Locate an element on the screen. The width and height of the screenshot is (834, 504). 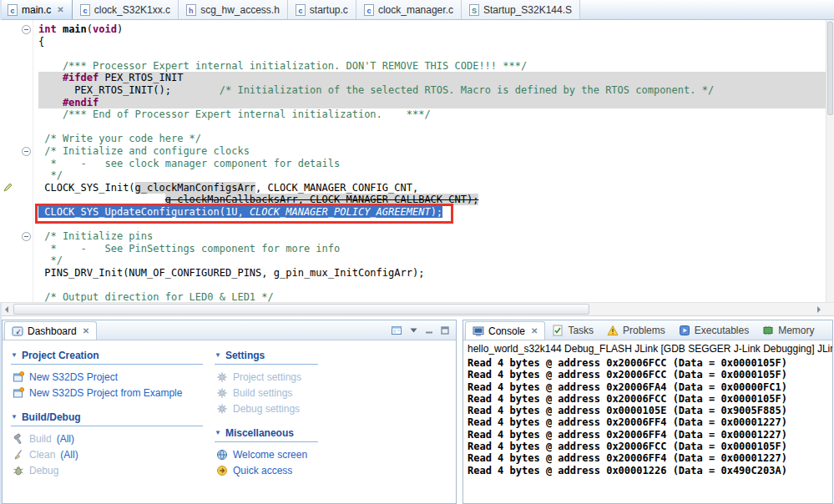
new-project-icon is located at coordinates (18, 393).